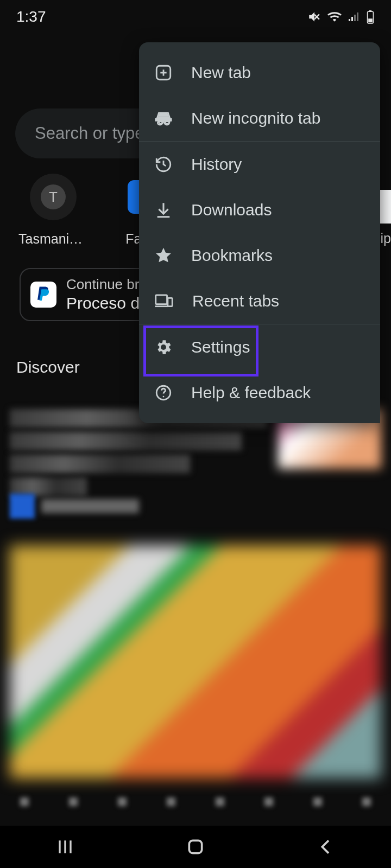 The height and width of the screenshot is (868, 391). I want to click on menu-item-downloads: Downloads, so click(260, 210).